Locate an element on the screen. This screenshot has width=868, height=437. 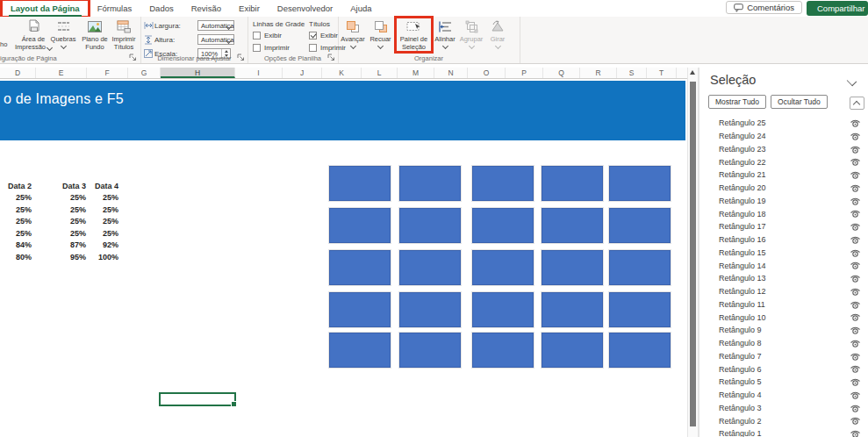
comments-button: Comentários is located at coordinates (764, 7).